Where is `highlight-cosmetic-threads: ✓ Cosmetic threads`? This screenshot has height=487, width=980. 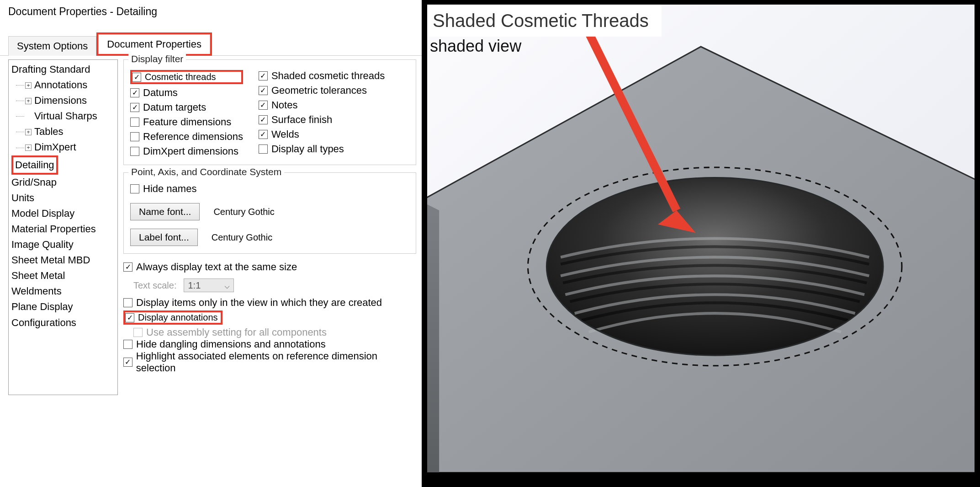
highlight-cosmetic-threads: ✓ Cosmetic threads is located at coordinates (186, 77).